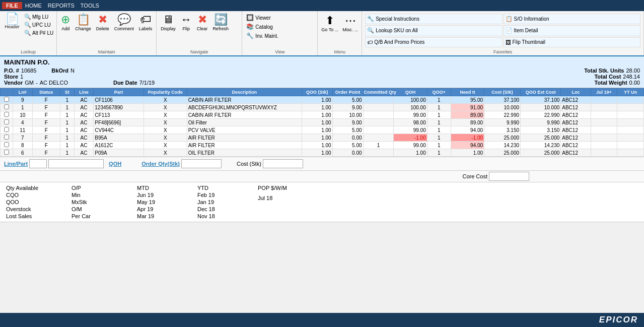 This screenshot has height=327, width=644. What do you see at coordinates (244, 100) in the screenshot?
I see `row-desc: CABIN AIR FILTER` at bounding box center [244, 100].